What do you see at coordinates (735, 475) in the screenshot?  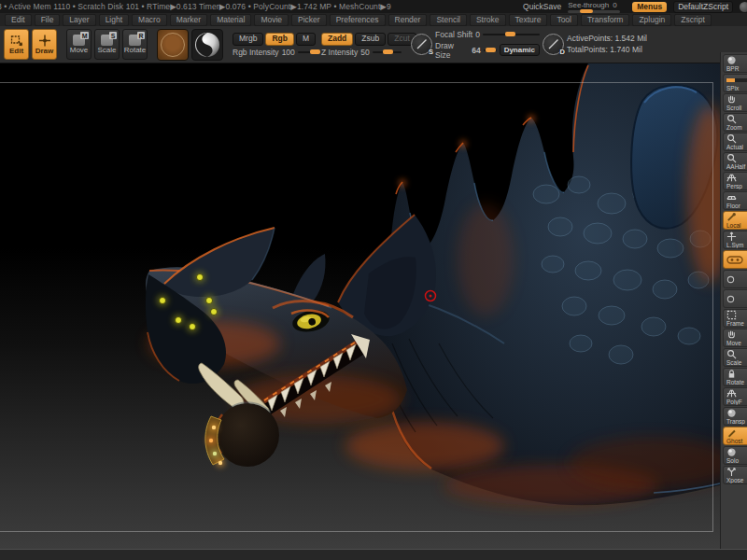 I see `shelf-item-xpose: Xpose` at bounding box center [735, 475].